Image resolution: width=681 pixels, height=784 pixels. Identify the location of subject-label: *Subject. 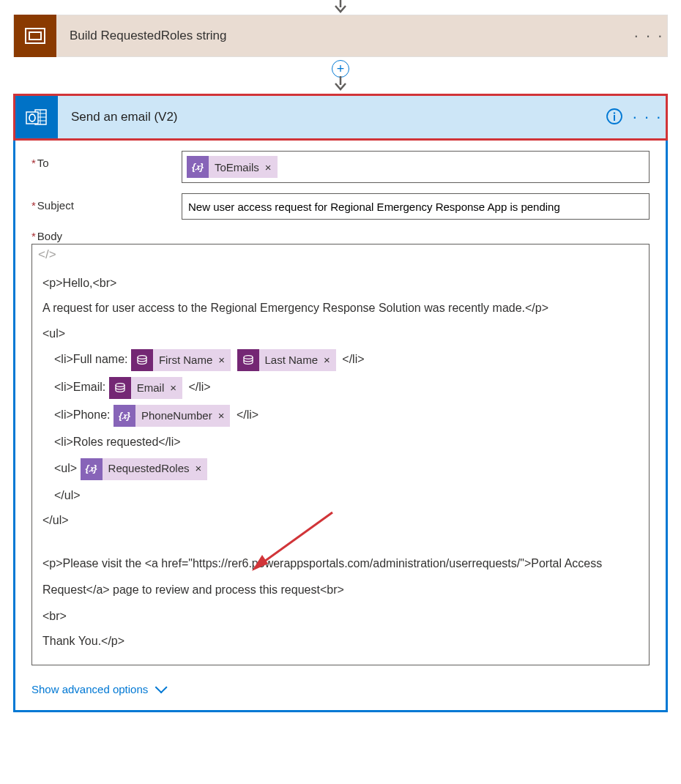
(107, 202).